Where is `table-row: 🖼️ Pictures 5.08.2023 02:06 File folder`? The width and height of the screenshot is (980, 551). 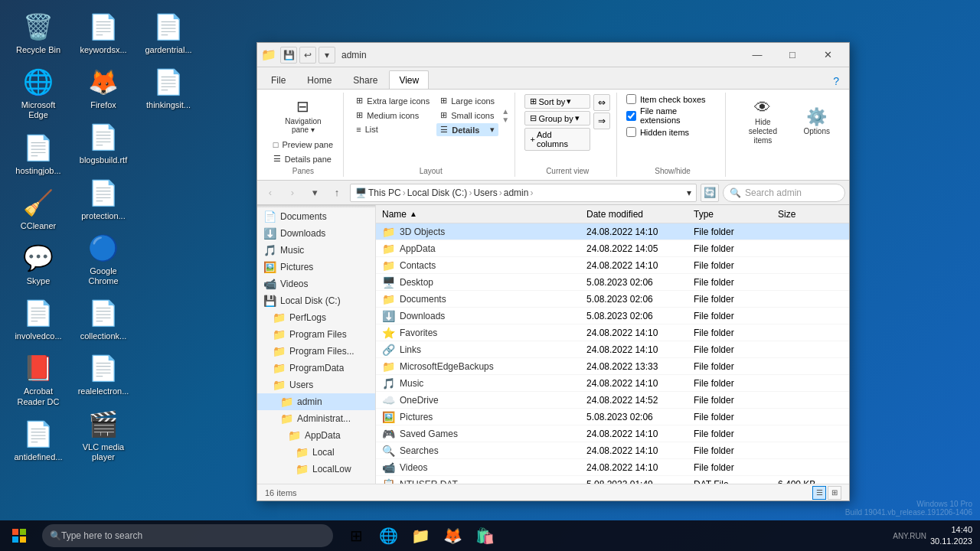 table-row: 🖼️ Pictures 5.08.2023 02:06 File folder is located at coordinates (612, 417).